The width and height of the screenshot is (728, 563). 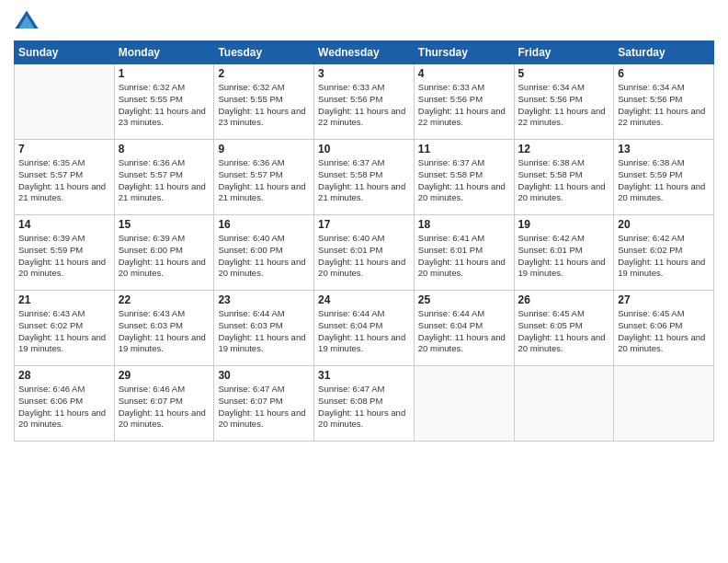 I want to click on day-number: 31, so click(x=364, y=375).